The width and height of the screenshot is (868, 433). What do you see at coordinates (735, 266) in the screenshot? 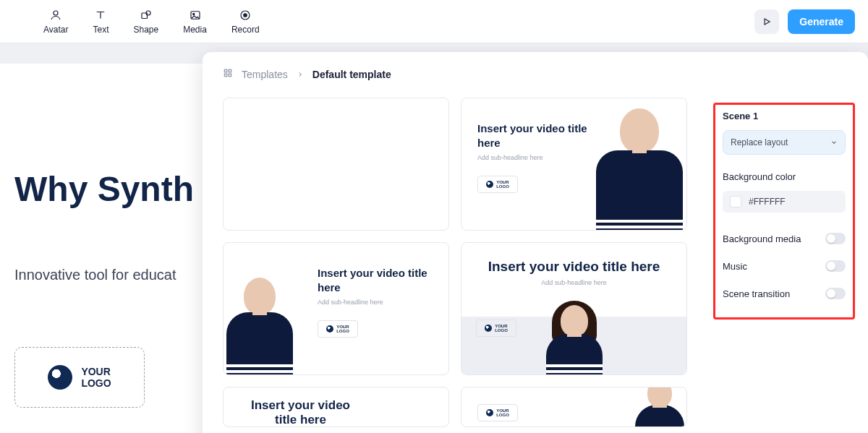
I see `music-label: Music` at bounding box center [735, 266].